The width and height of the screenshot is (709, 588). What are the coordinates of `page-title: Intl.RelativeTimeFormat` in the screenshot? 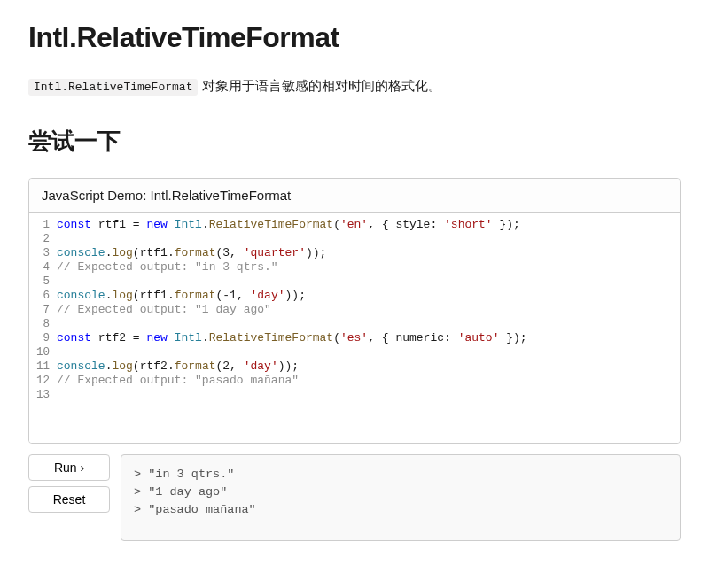 It's located at (354, 37).